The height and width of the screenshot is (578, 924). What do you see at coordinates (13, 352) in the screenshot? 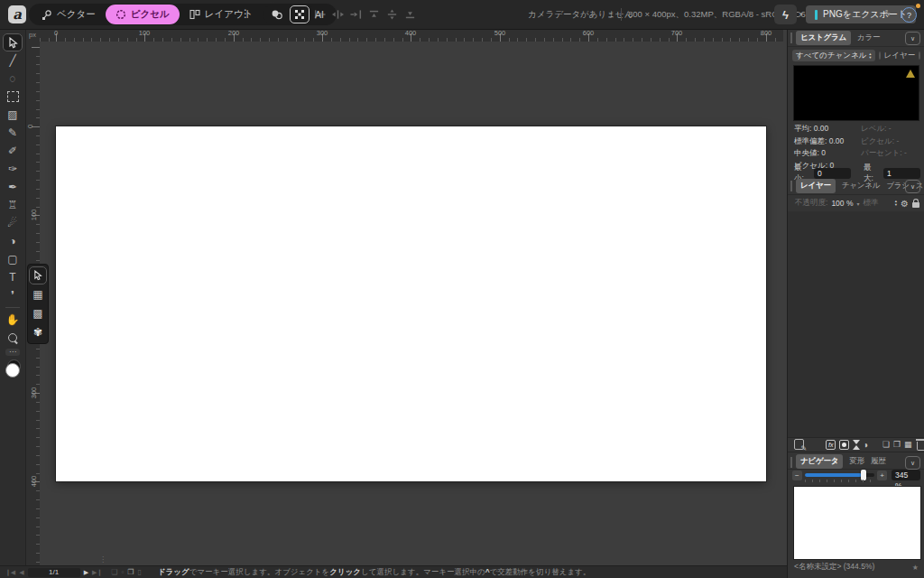
I see `more-tools-button: ⋯` at bounding box center [13, 352].